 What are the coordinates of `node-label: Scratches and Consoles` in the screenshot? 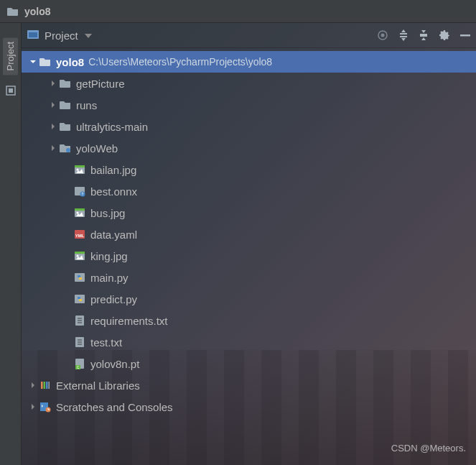 It's located at (115, 407).